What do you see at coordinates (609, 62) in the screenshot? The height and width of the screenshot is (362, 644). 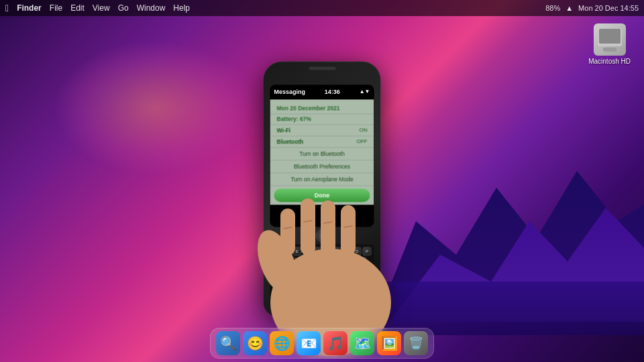 I see `hd-label-text: Macintosh HD` at bounding box center [609, 62].